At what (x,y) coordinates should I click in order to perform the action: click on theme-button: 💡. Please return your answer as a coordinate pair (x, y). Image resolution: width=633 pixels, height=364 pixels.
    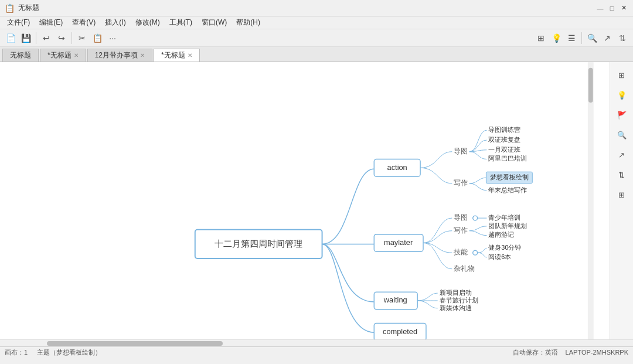
    Looking at the image, I should click on (556, 38).